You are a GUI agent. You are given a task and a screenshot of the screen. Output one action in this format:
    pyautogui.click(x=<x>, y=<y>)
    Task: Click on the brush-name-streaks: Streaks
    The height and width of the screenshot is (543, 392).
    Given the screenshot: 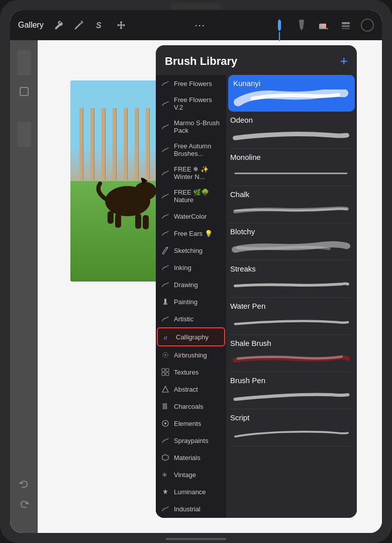 What is the action you would take?
    pyautogui.click(x=291, y=268)
    